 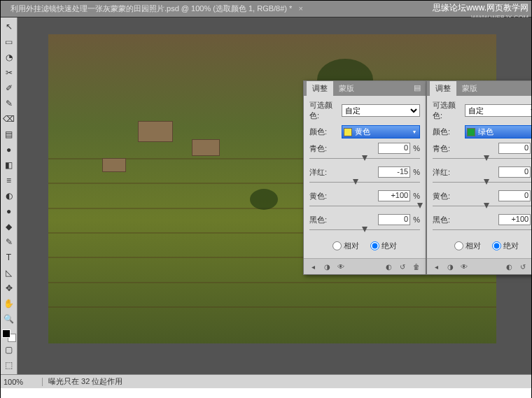 I want to click on document-tab: 利用外挂滤镜快速处理一张灰蒙蒙的田园照片.psd @ 100% (选取颜色 1,…, so click(x=157, y=8).